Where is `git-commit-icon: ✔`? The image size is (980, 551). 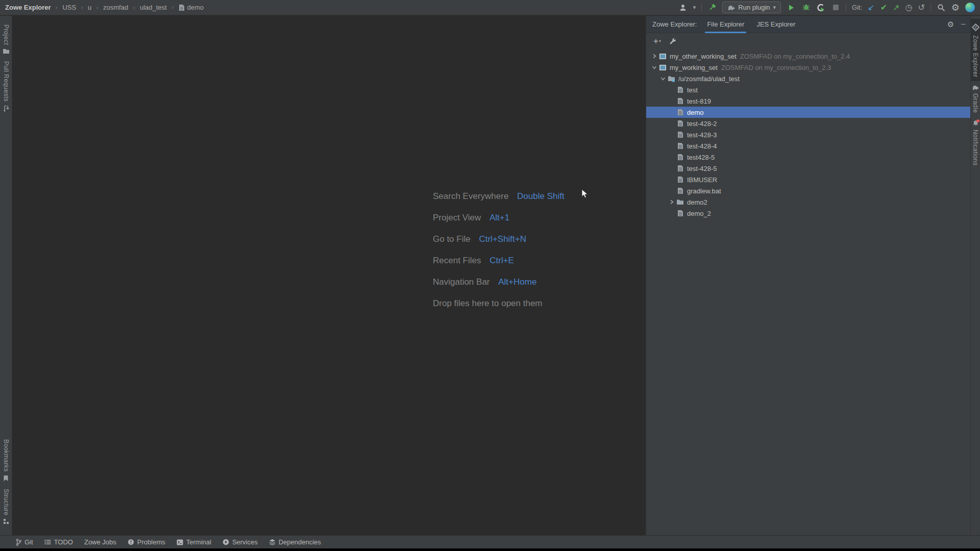
git-commit-icon: ✔ is located at coordinates (884, 8).